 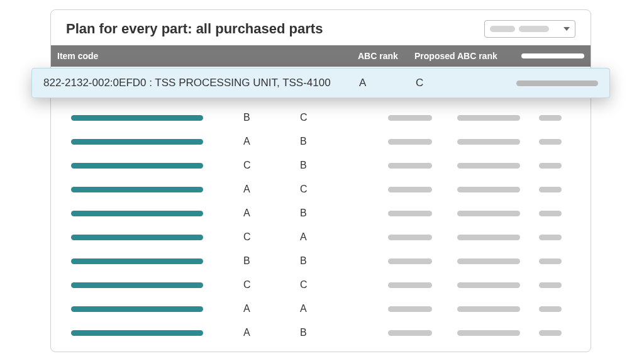 I want to click on table-row: AC, so click(x=321, y=189).